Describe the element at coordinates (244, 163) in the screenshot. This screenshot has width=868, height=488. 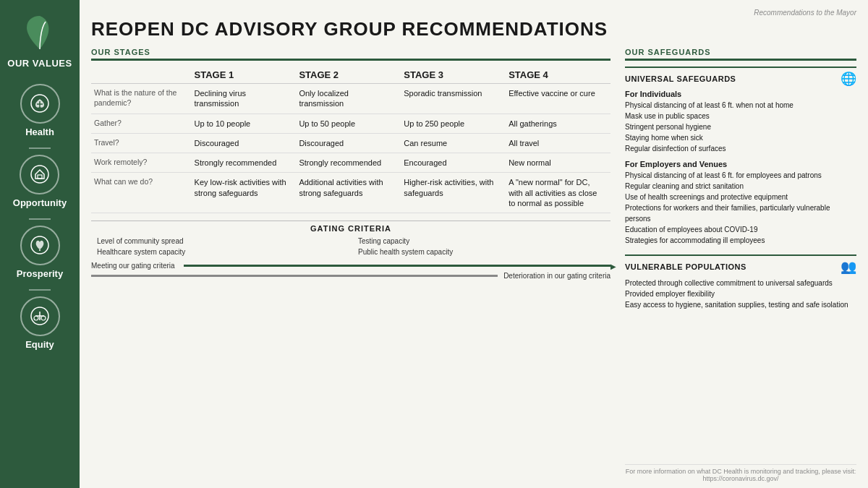
I see `s1-work: Strongly recommended` at that location.